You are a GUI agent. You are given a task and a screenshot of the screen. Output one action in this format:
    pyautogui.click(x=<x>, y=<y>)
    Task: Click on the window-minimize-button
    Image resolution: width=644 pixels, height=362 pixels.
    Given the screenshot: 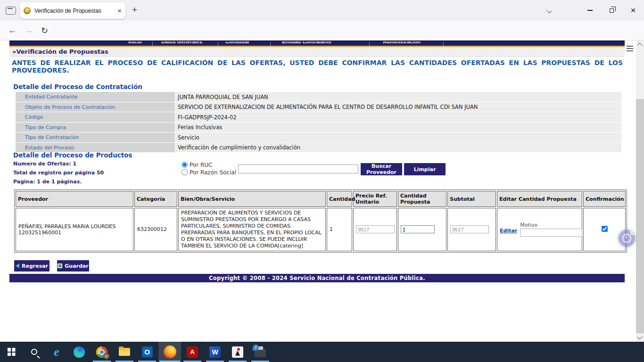 What is the action you would take?
    pyautogui.click(x=590, y=10)
    